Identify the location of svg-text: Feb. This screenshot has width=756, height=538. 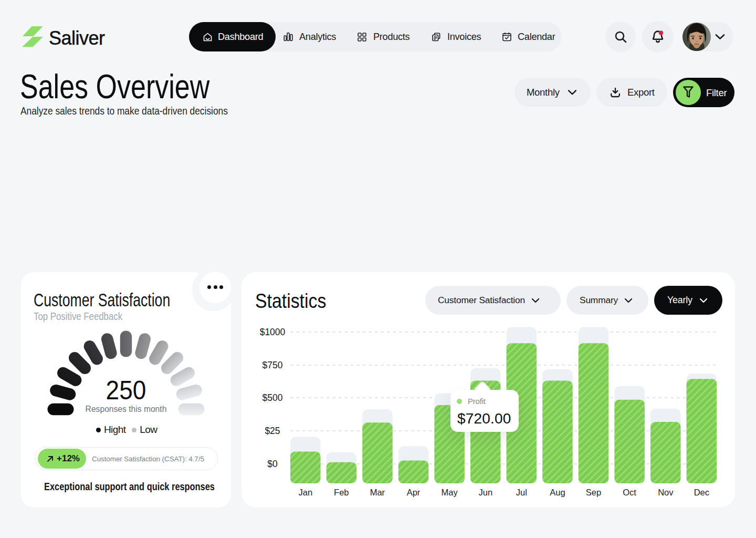
(341, 492).